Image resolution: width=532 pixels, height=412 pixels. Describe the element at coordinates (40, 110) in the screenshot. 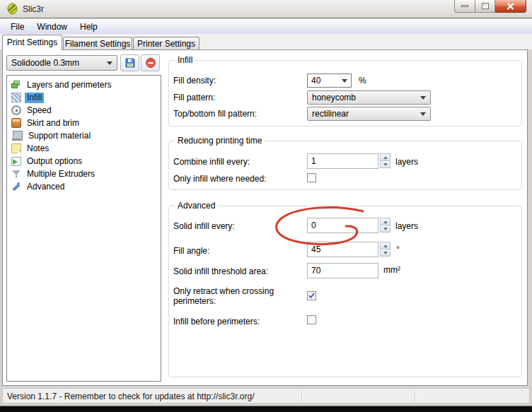

I see `sidebar-item-label: Speed` at that location.